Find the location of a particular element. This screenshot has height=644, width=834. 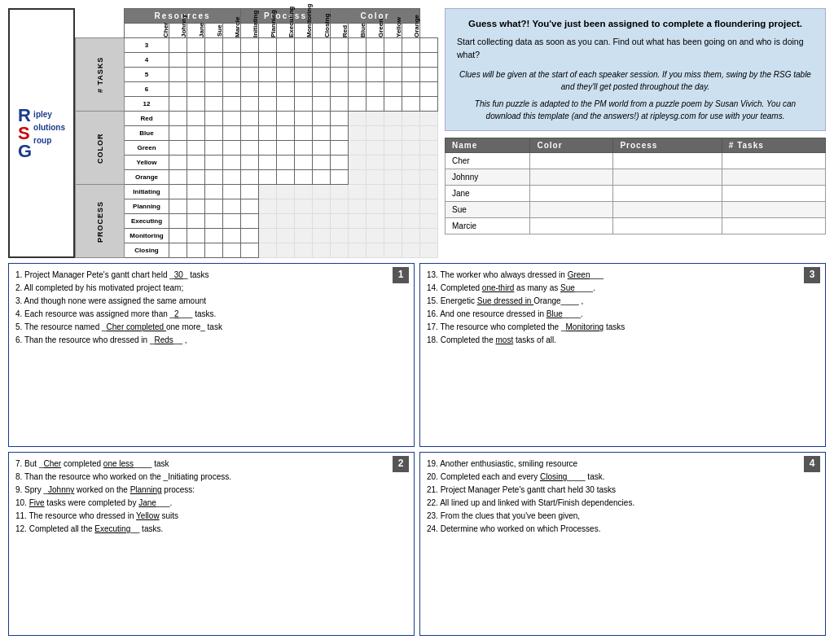

answer-header-color: Color is located at coordinates (572, 145).